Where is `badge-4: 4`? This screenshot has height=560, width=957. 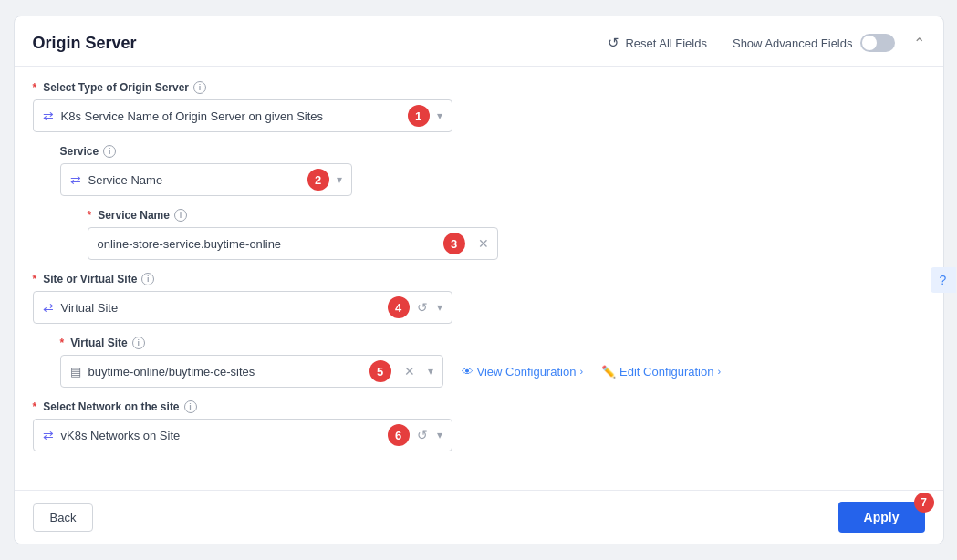 badge-4: 4 is located at coordinates (399, 307).